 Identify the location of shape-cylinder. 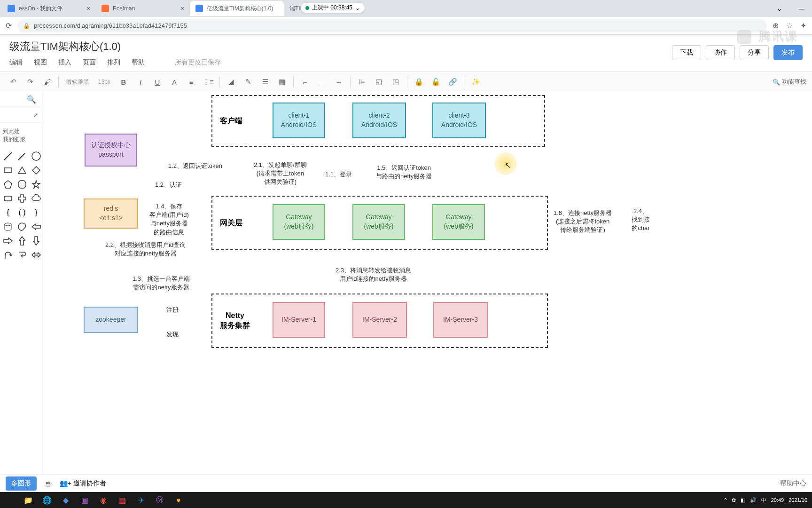
(8, 227).